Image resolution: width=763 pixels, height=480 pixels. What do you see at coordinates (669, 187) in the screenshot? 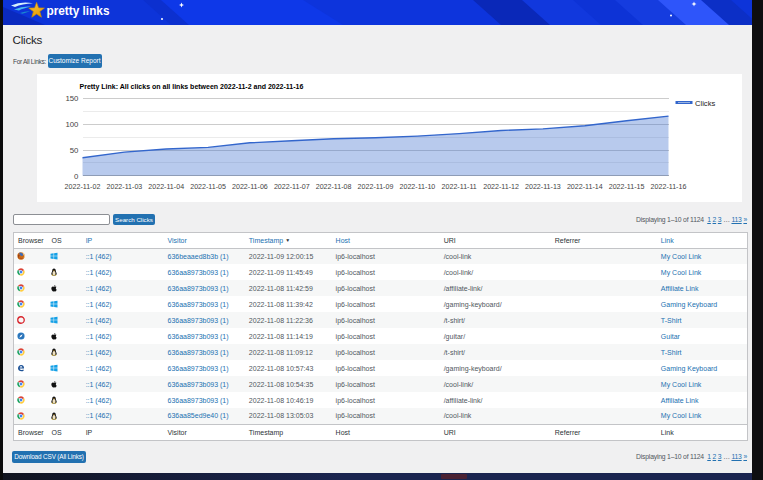
I see `svg-text: 2022-11-16` at bounding box center [669, 187].